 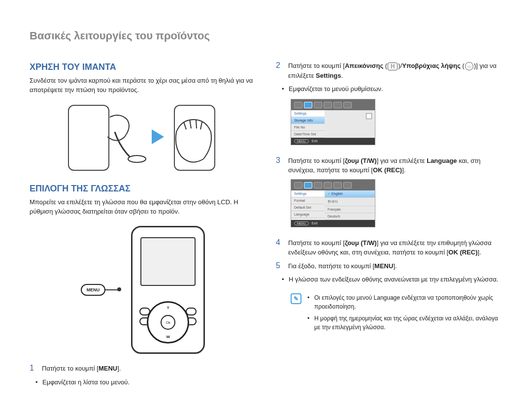 I want to click on figure-menu-button: MENU T W Ok, so click(x=143, y=290).